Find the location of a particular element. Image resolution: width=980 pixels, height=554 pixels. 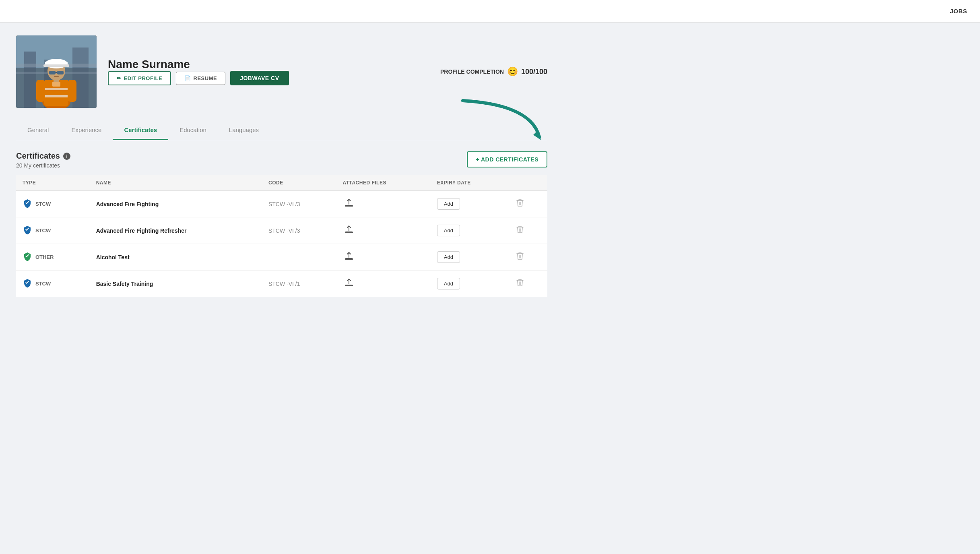

table-body: STCW Advanced Fire Fighting STCW -VI /3 … is located at coordinates (282, 244).